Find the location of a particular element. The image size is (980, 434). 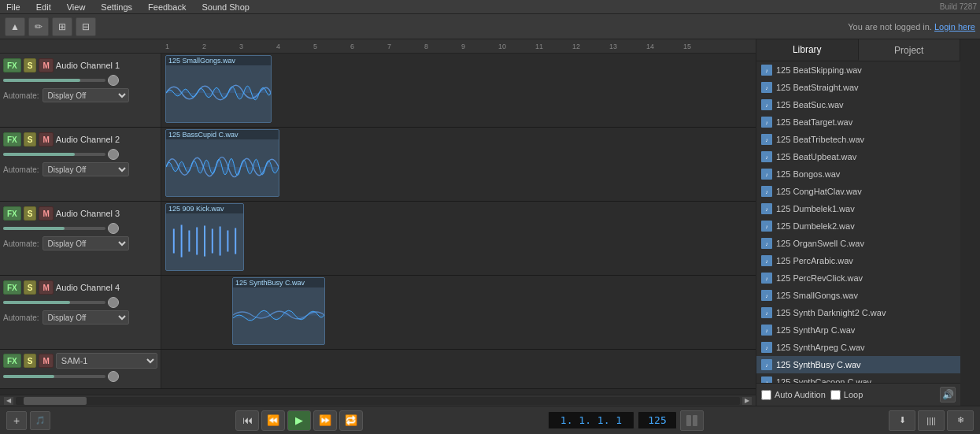

list-item: ♪ 125 BeatSkipping.wav is located at coordinates (858, 70).